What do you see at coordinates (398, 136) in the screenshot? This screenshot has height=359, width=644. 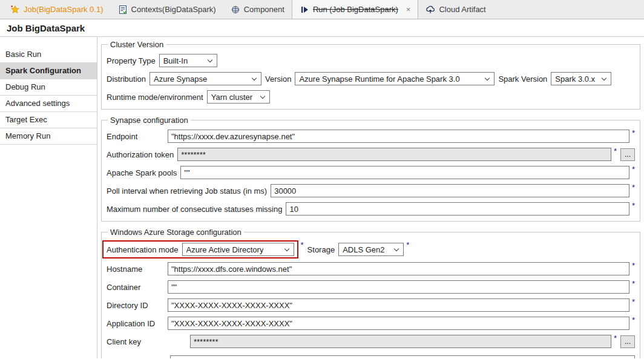 I see `endpoint-input` at bounding box center [398, 136].